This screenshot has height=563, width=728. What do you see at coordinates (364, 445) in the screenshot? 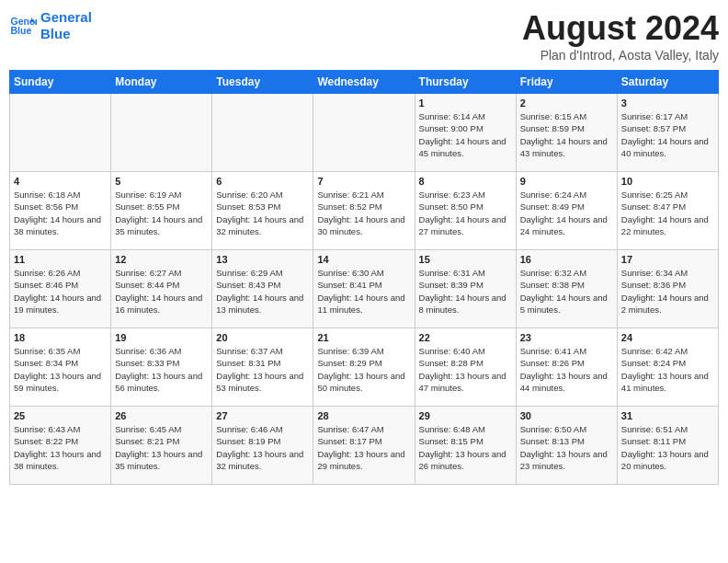
I see `calendar-cell: 28Sunrise: 6:47 AM Sunset: 8:17 PM Dayli…` at bounding box center [364, 445].